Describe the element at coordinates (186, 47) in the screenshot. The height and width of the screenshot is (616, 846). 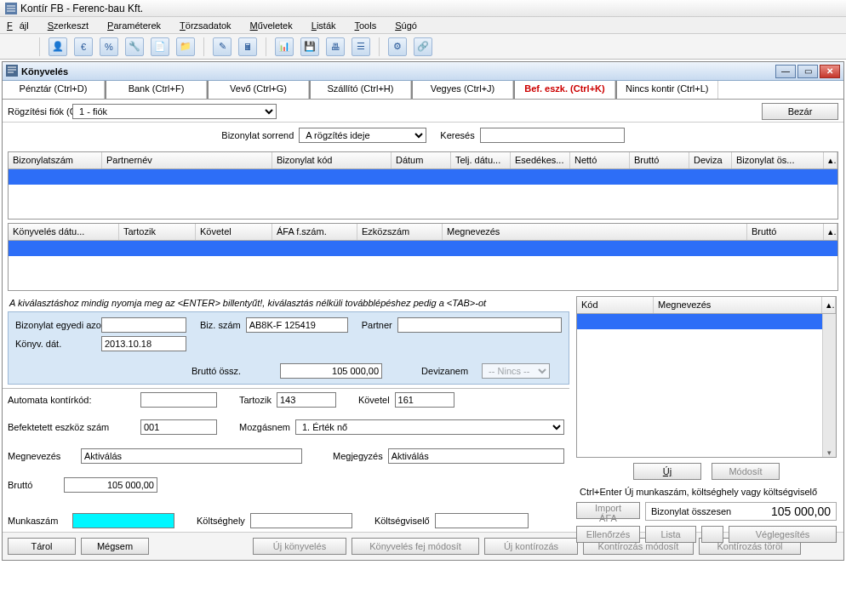
I see `toolbar-folder-icon: 📁` at that location.